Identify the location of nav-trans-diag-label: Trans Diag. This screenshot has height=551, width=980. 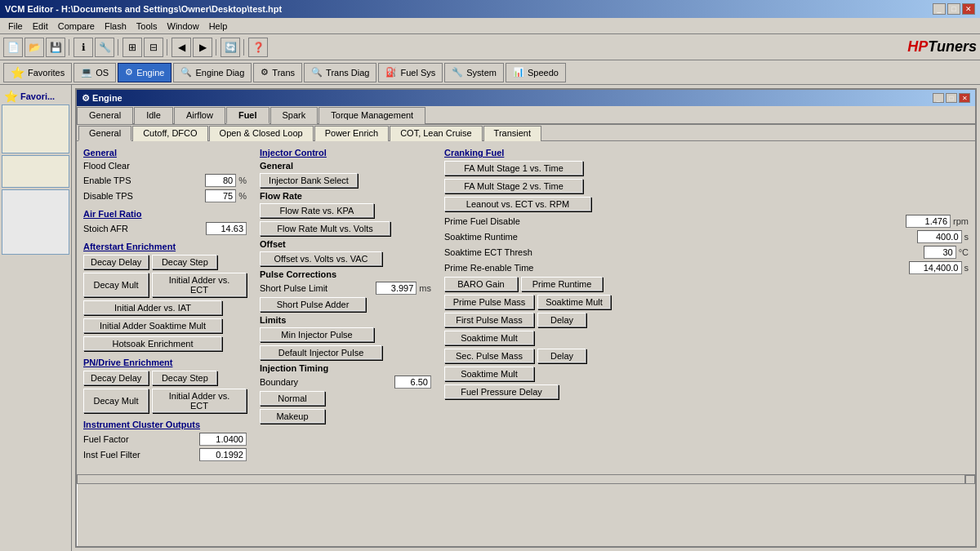
(348, 73).